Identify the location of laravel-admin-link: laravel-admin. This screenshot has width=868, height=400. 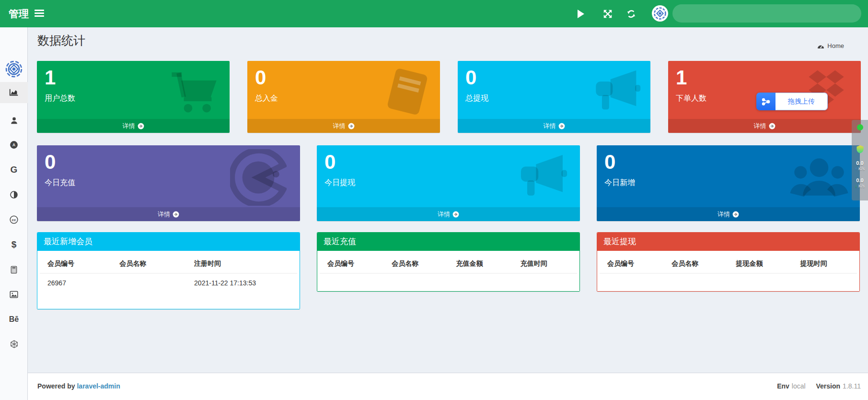
(98, 386).